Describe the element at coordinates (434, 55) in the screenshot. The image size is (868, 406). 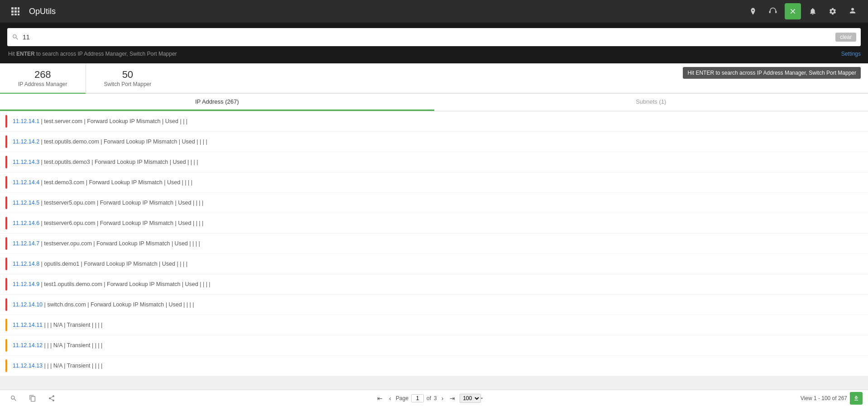
I see `search-hint-row: Hit ENTER to search across IP Address Ma…` at that location.